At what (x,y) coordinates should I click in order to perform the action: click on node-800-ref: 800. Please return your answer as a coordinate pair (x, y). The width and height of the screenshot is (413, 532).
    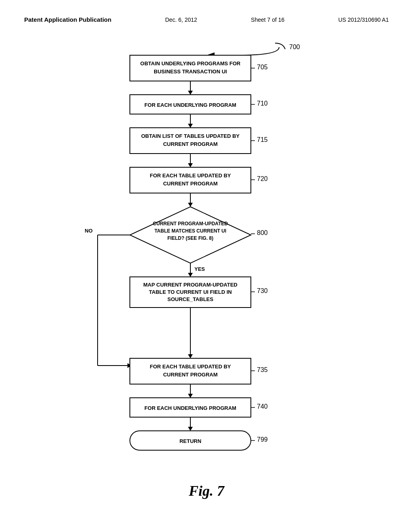
    Looking at the image, I should click on (262, 233).